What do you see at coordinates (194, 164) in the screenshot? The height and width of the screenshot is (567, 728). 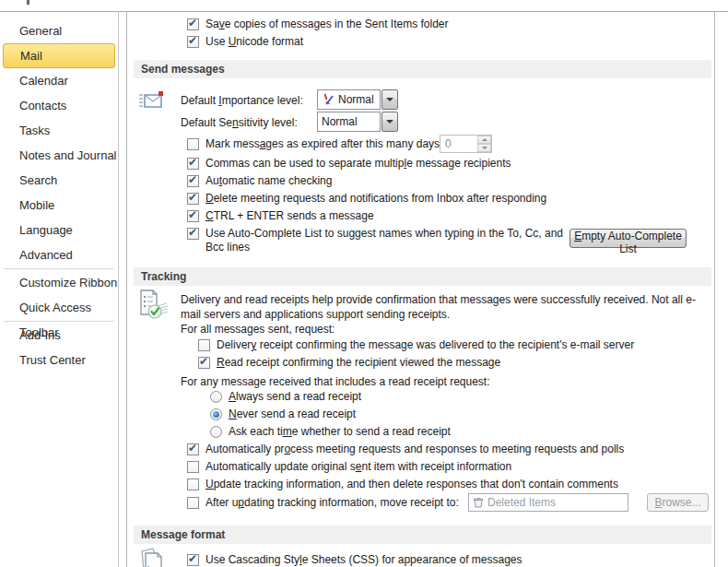 I see `commas-separator-checkbox` at bounding box center [194, 164].